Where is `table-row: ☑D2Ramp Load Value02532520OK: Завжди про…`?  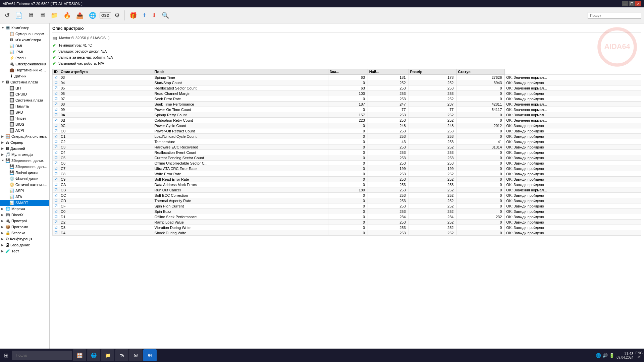
table-row: ☑D2Ramp Load Value02532520OK: Завжди про… is located at coordinates (347, 222).